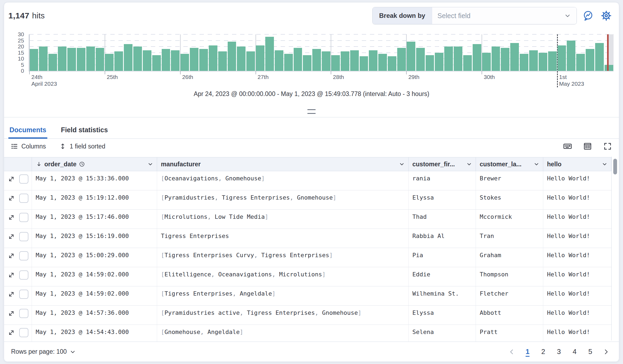  What do you see at coordinates (16, 59) in the screenshot?
I see `y-axis-label: 10` at bounding box center [16, 59].